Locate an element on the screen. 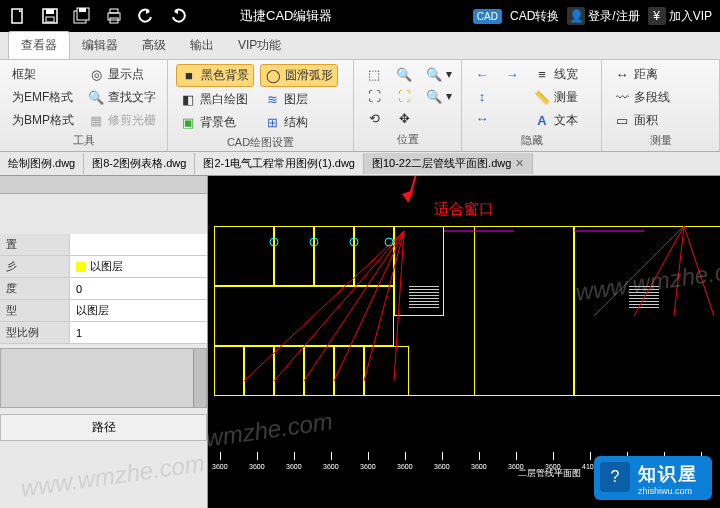  polyline-button: 〰多段线 is located at coordinates (642, 98).